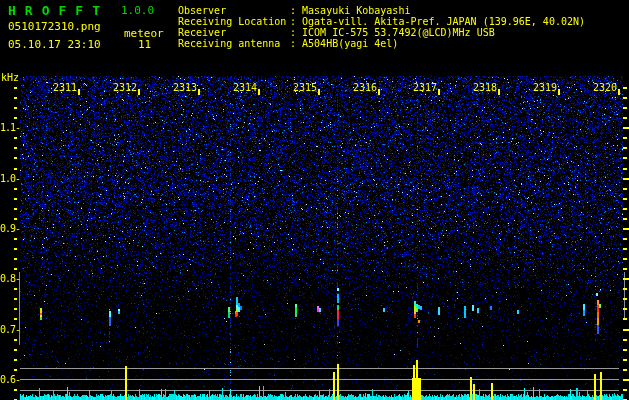 This screenshot has width=629, height=400. Describe the element at coordinates (305, 88) in the screenshot. I see `time-tick-label: 2315` at that location.